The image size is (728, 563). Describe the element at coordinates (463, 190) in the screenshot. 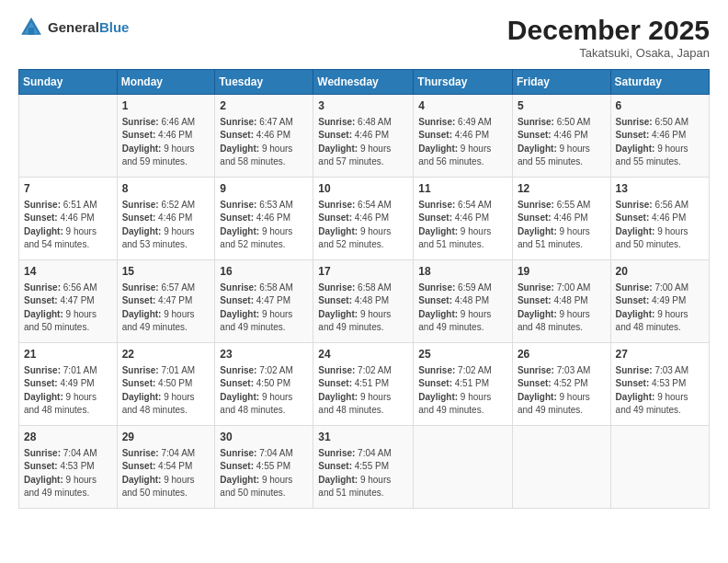

I see `day-number: 11` at that location.